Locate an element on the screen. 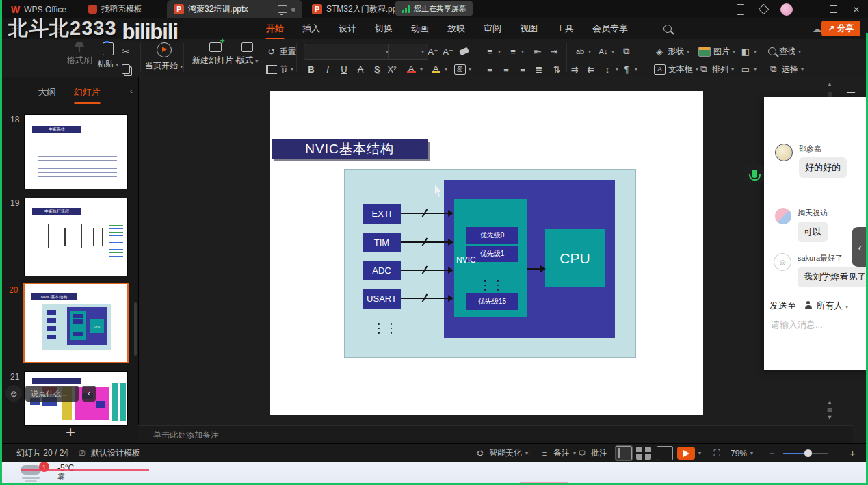 The height and width of the screenshot is (485, 868). menu-item-home: 开始 is located at coordinates (275, 29).